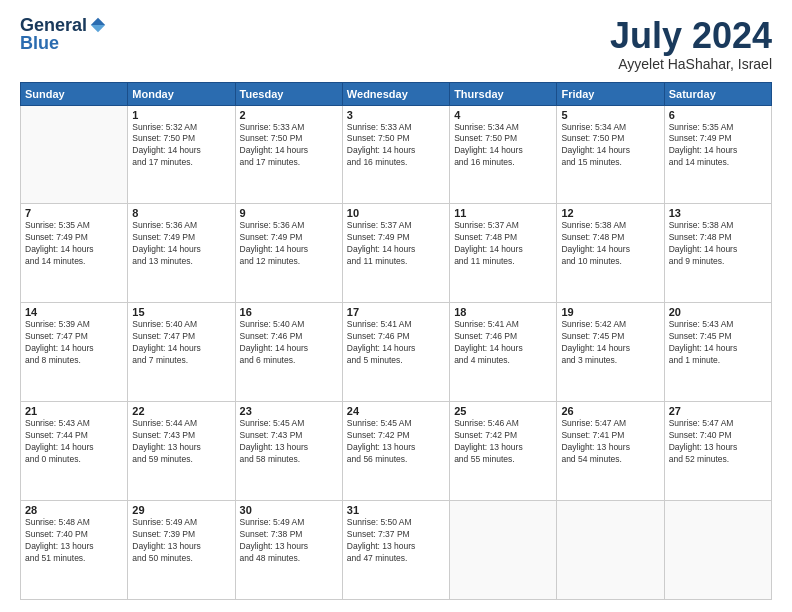 The width and height of the screenshot is (792, 612). I want to click on calendar-cell: 14Sunrise: 5:39 AM Sunset: 7:47 PM Dayli…, so click(74, 352).